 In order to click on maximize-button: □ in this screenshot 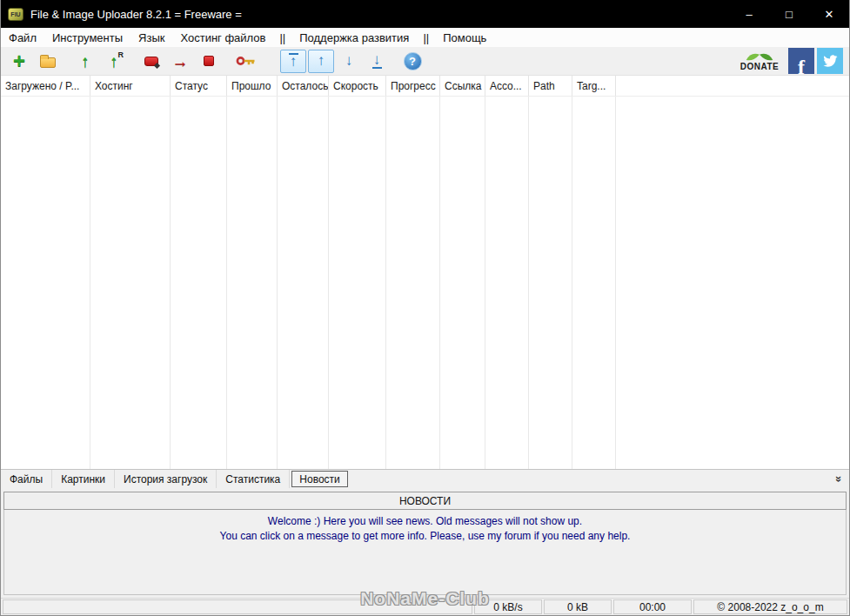, I will do `click(789, 14)`.